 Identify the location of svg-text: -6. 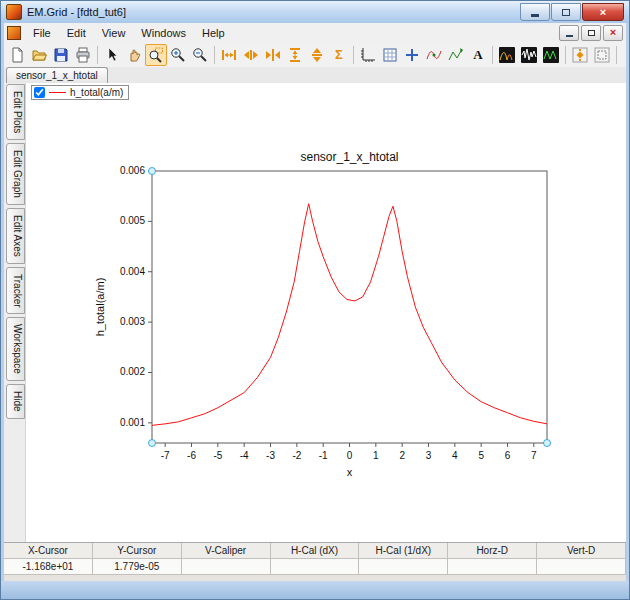
(192, 456).